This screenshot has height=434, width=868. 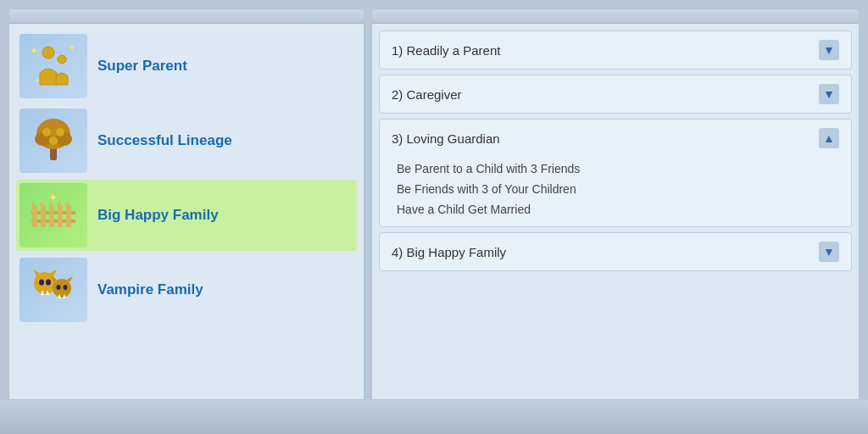 What do you see at coordinates (186, 141) in the screenshot?
I see `aspiration-item-successful-lineage: Successful Lineage` at bounding box center [186, 141].